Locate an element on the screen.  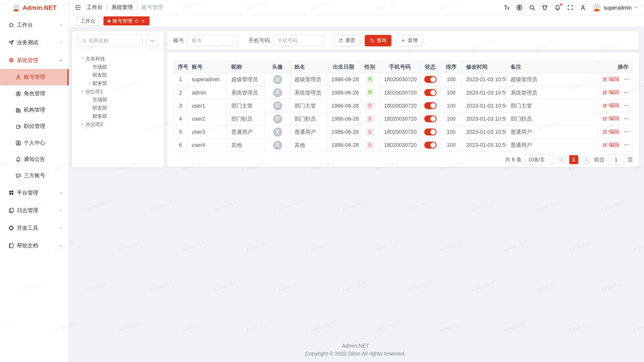
sidebar-item-workbench: 工作台 is located at coordinates (34, 25).